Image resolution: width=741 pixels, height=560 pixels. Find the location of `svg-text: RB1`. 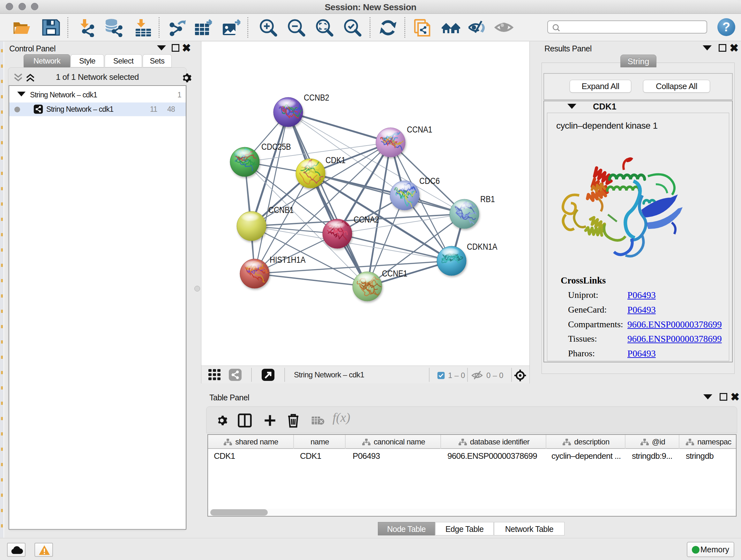

svg-text: RB1 is located at coordinates (488, 199).